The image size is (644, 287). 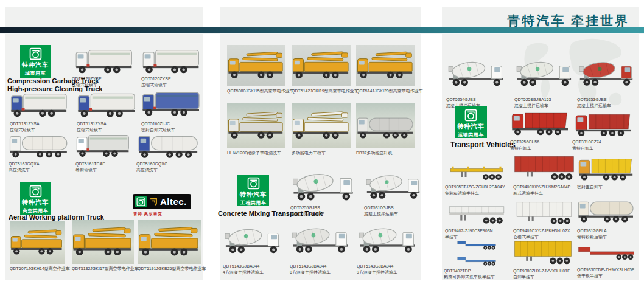 I want to click on truck-model: QDT9353TJZG-ZGU8L2SA04Y, so click(x=477, y=187).